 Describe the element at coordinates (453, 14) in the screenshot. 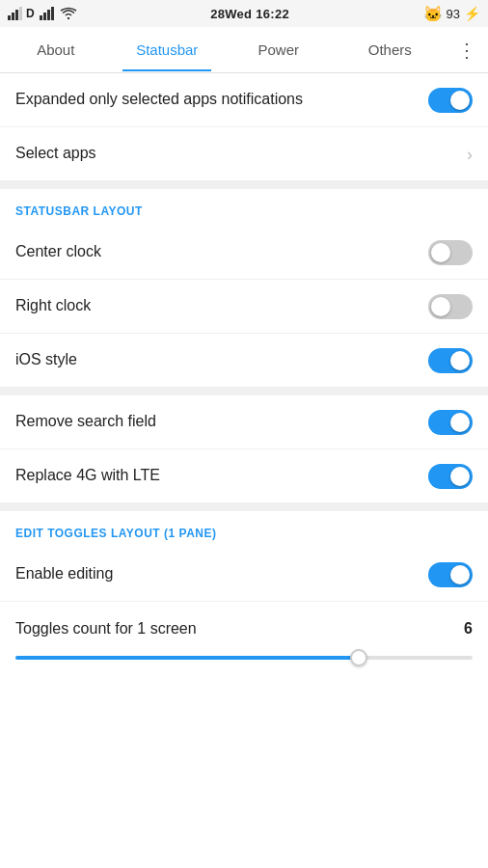

I see `battery-percent: 93` at that location.